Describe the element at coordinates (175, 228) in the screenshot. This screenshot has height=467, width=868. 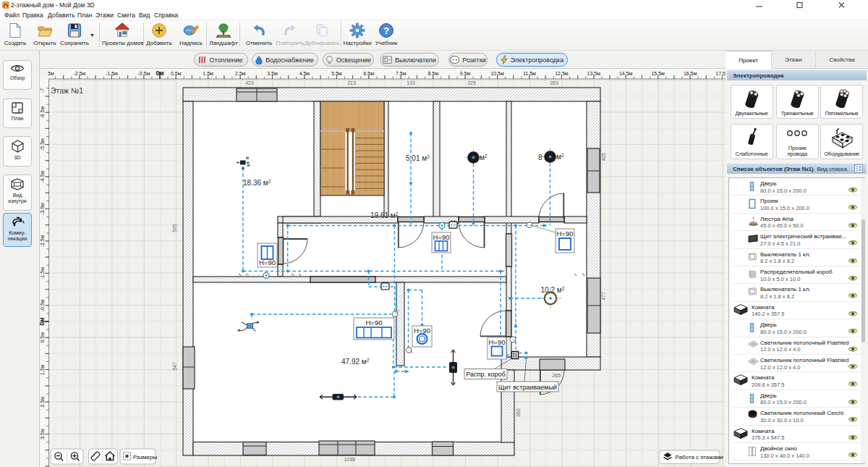
I see `svg-text: 595` at that location.